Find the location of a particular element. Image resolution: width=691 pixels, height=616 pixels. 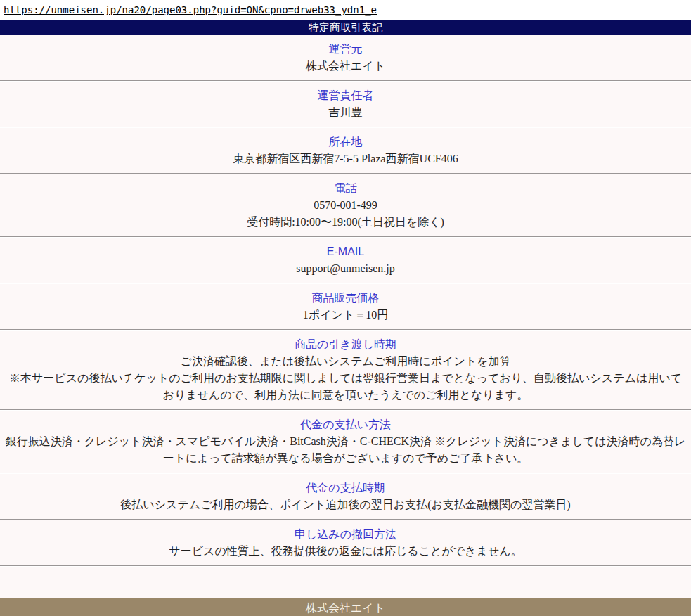

section-line: support@unmeisen.jp is located at coordinates (346, 269).